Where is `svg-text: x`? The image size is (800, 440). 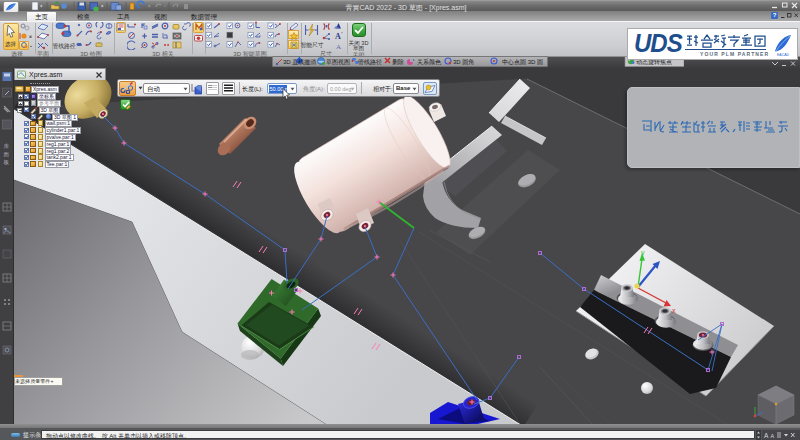 svg-text: x is located at coordinates (674, 310).